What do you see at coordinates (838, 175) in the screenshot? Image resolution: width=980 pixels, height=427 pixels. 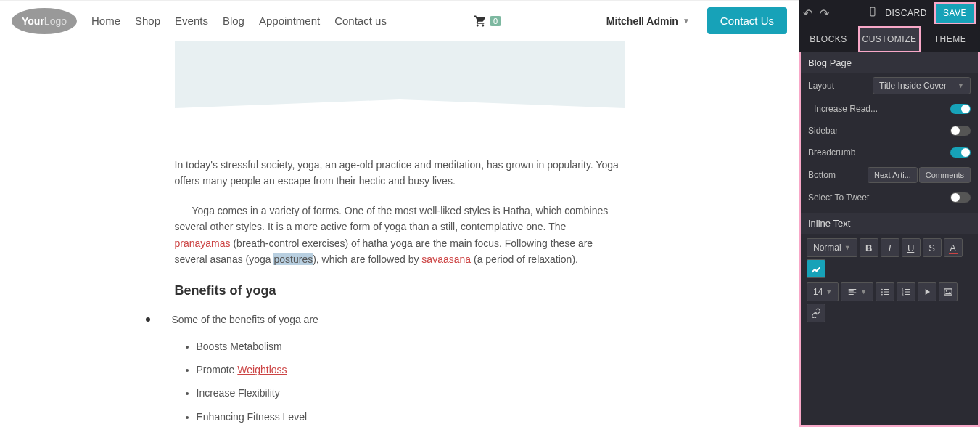 I see `bottom-label: Bottom` at bounding box center [838, 175].